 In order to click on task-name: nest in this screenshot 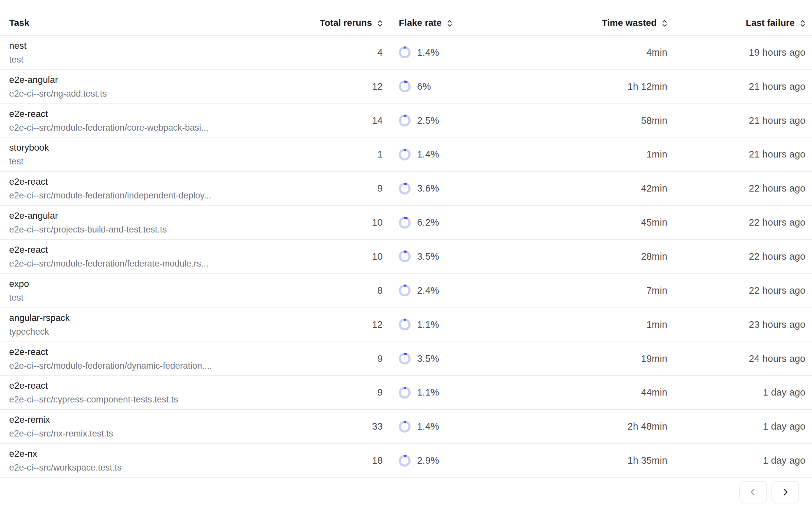, I will do `click(18, 46)`.